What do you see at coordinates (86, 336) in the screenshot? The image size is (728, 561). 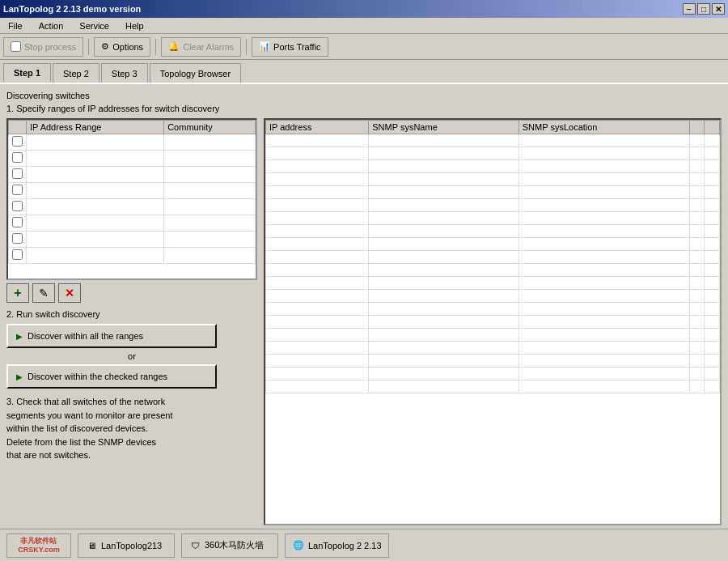 I see `discover-all-label: Discover within all the ranges` at bounding box center [86, 336].